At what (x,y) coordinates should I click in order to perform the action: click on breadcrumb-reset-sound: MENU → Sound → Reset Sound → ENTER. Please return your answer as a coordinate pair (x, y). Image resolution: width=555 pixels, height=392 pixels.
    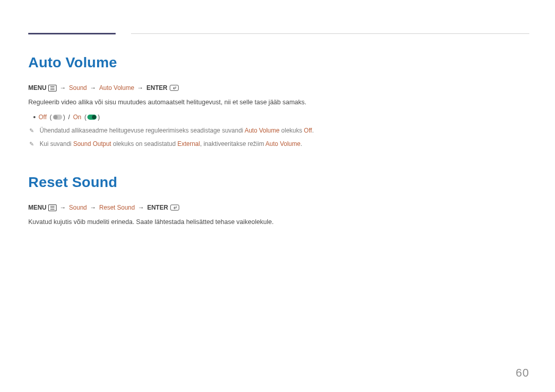
    Looking at the image, I should click on (279, 208).